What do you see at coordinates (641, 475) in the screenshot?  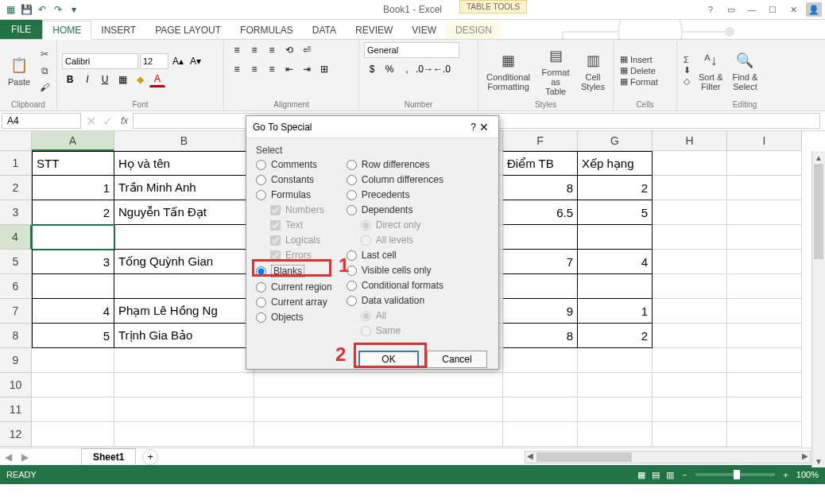 I see `view-normal-icon: ▦` at bounding box center [641, 475].